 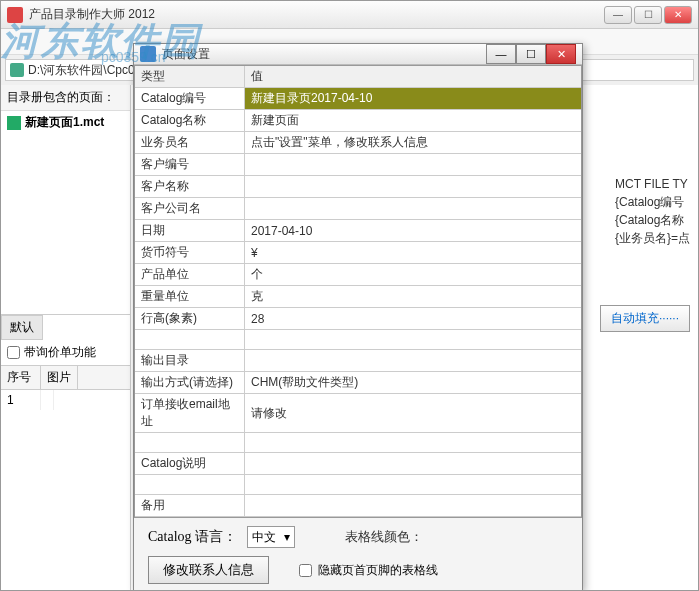 What do you see at coordinates (358, 121) in the screenshot?
I see `property-row: Catalog名称新建页面` at bounding box center [358, 121].